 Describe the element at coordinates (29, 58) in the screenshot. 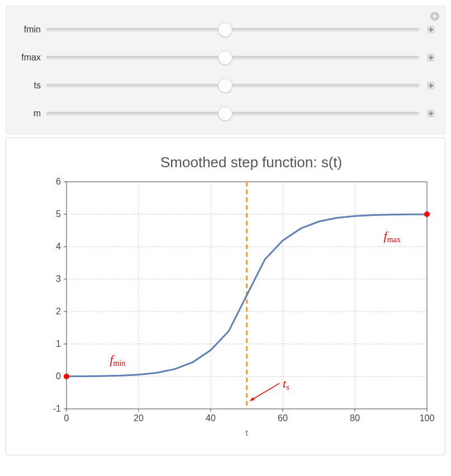

I see `slider-label: fmax` at that location.